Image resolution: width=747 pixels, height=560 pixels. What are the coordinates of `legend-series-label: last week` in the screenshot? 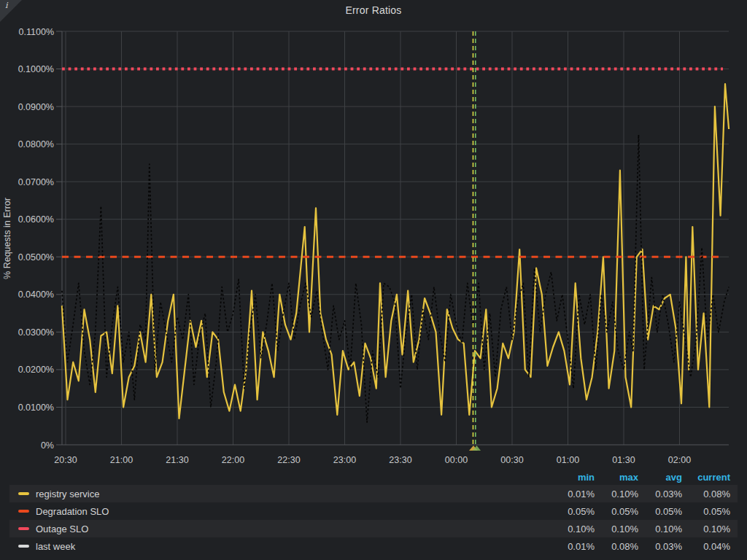 It's located at (293, 547).